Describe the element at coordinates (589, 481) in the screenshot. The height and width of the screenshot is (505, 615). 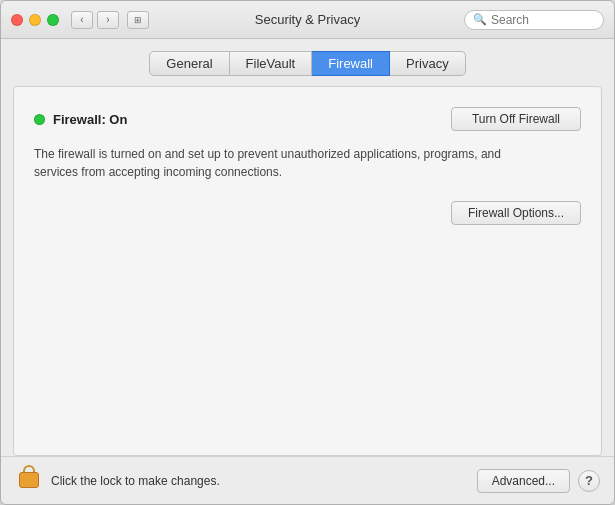
I see `help-button: ?` at that location.